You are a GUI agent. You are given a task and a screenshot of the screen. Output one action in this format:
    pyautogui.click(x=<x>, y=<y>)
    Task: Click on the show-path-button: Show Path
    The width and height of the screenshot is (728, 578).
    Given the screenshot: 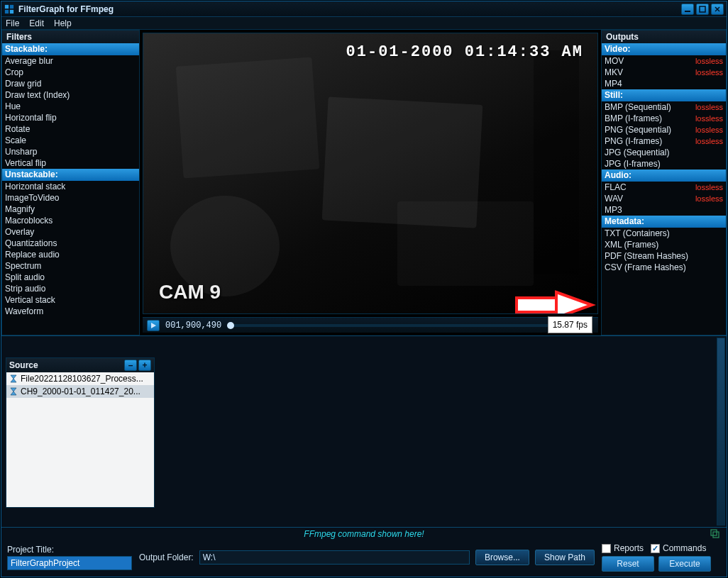 What is the action you would take?
    pyautogui.click(x=565, y=557)
    